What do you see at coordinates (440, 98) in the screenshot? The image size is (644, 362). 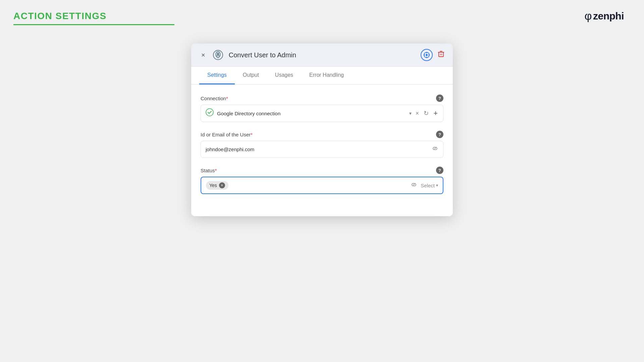 I see `connection-help-icon: ?` at bounding box center [440, 98].